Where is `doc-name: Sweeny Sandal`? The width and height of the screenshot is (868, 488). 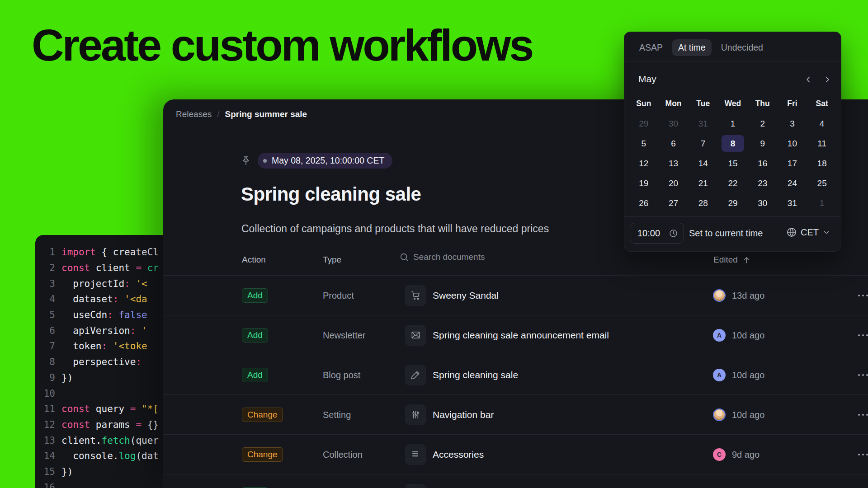
doc-name: Sweeny Sandal is located at coordinates (466, 296).